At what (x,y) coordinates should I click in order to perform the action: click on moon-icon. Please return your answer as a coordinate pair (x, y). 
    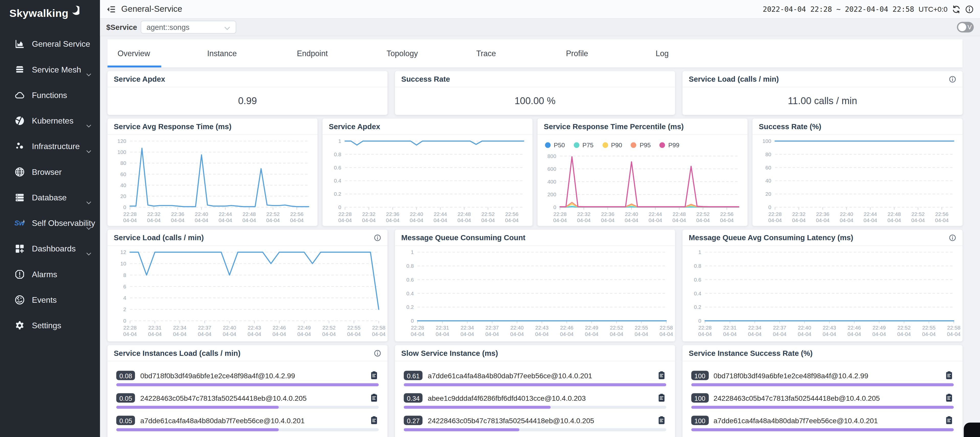
    Looking at the image, I should click on (74, 11).